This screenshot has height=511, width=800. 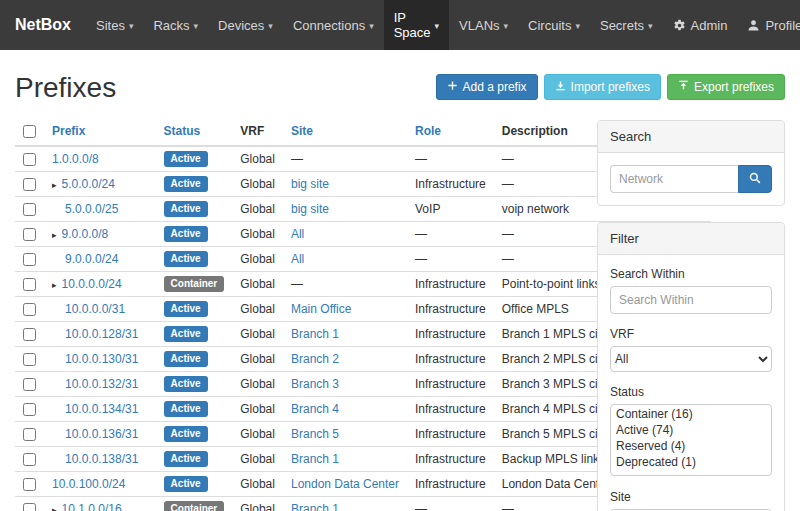 I want to click on filter-panel: Filter Search Within VRF All Status Con, so click(x=691, y=366).